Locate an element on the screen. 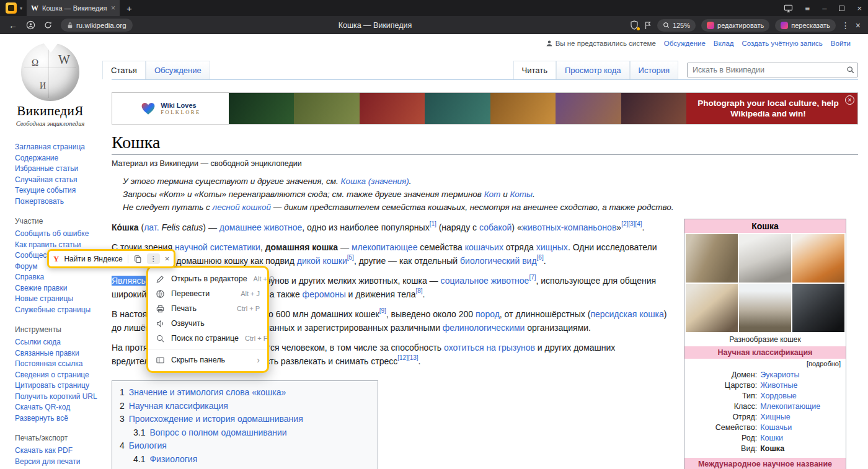 The height and width of the screenshot is (469, 868). sidebar-link: Получить короткий URL is located at coordinates (56, 397).